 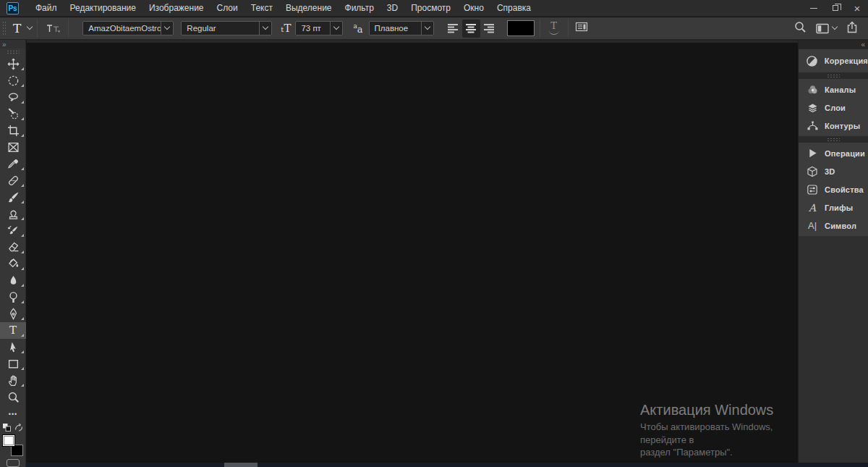 What do you see at coordinates (833, 45) in the screenshot?
I see `dock-collapse-button: «` at bounding box center [833, 45].